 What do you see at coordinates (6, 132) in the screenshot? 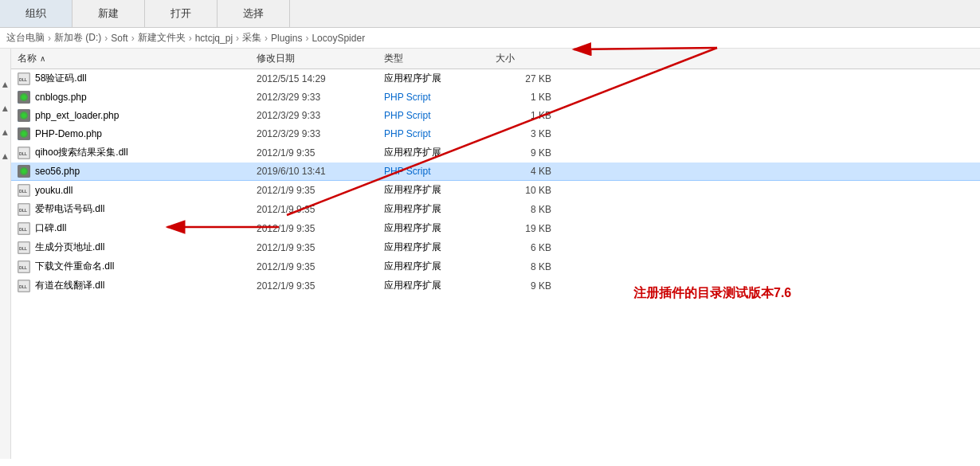
I see `nav-arrow-3: ◀` at bounding box center [6, 132].